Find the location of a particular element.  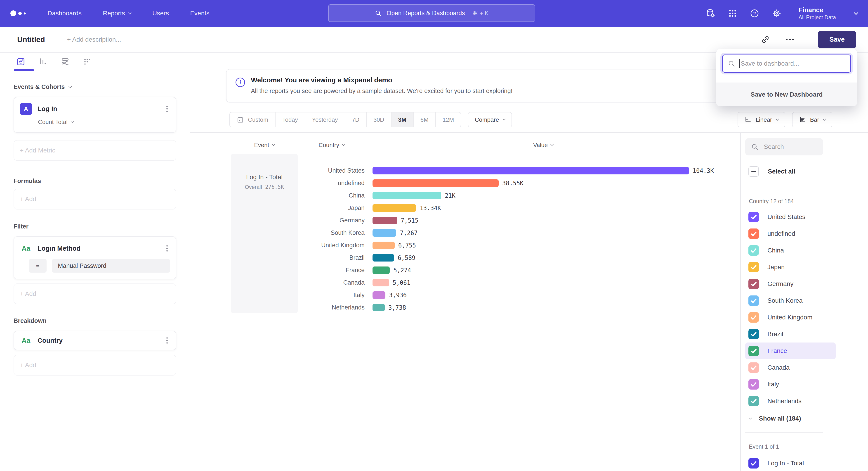

filter-operator: = is located at coordinates (38, 266).